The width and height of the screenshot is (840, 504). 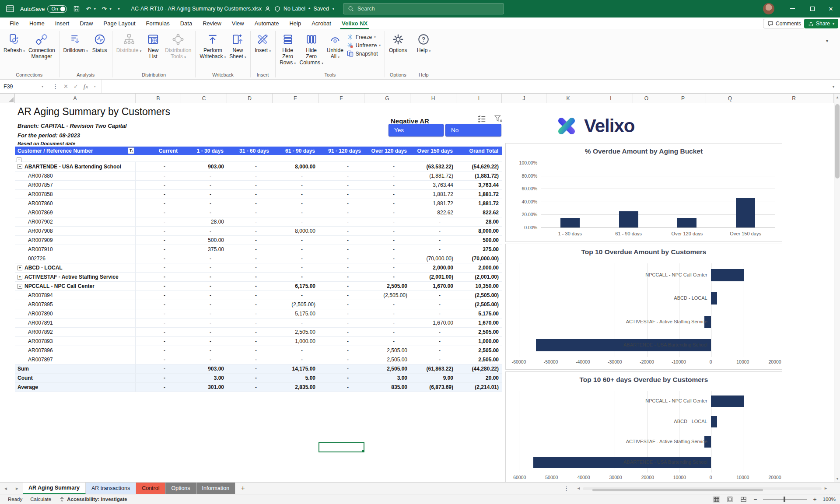 What do you see at coordinates (784, 499) in the screenshot?
I see `zoom-slider-thumb` at bounding box center [784, 499].